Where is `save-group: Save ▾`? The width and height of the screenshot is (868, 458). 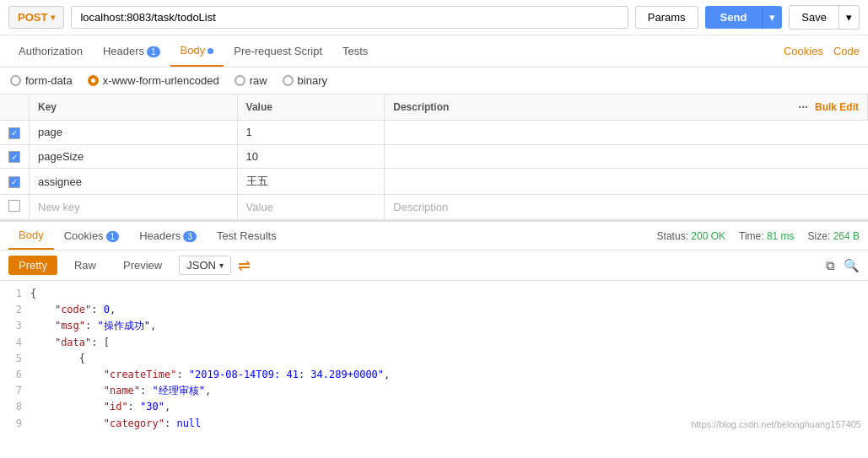 save-group: Save ▾ is located at coordinates (824, 17).